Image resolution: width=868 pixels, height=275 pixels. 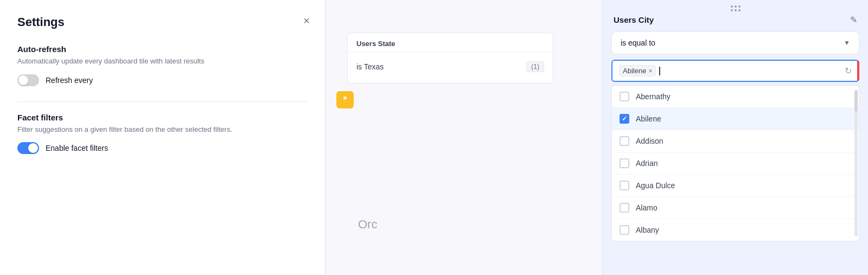 What do you see at coordinates (307, 21) in the screenshot?
I see `close-button: ×` at bounding box center [307, 21].